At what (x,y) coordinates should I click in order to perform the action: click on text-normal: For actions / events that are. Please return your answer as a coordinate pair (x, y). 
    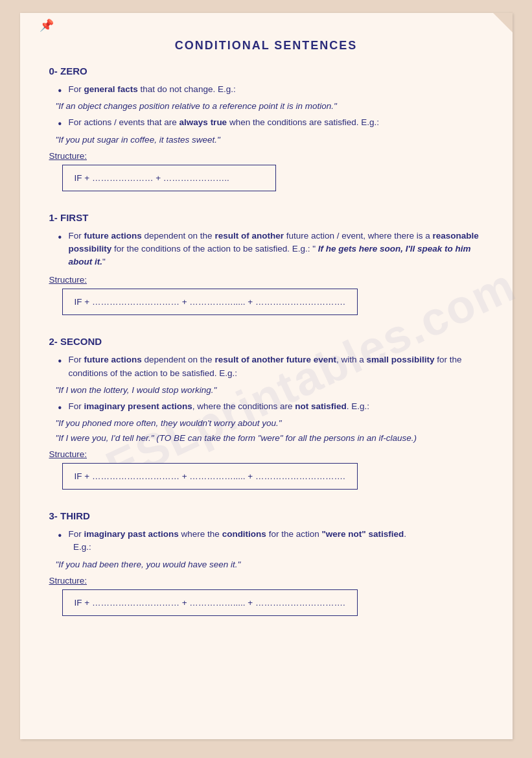
    Looking at the image, I should click on (124, 122).